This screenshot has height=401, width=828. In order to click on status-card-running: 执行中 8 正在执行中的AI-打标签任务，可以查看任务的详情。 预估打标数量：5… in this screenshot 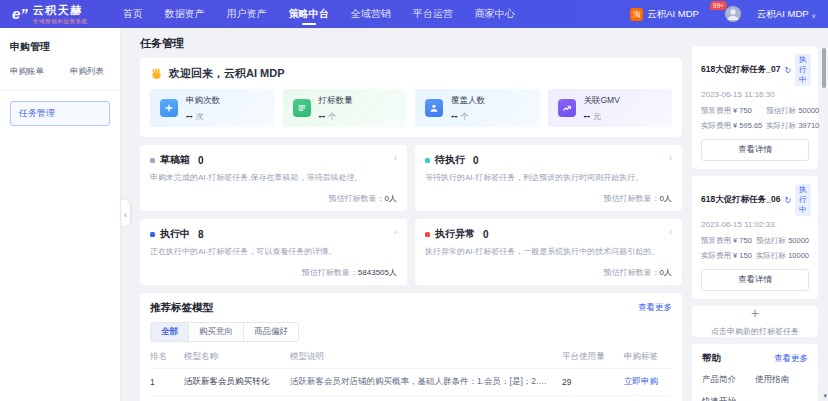, I will do `click(274, 252)`.